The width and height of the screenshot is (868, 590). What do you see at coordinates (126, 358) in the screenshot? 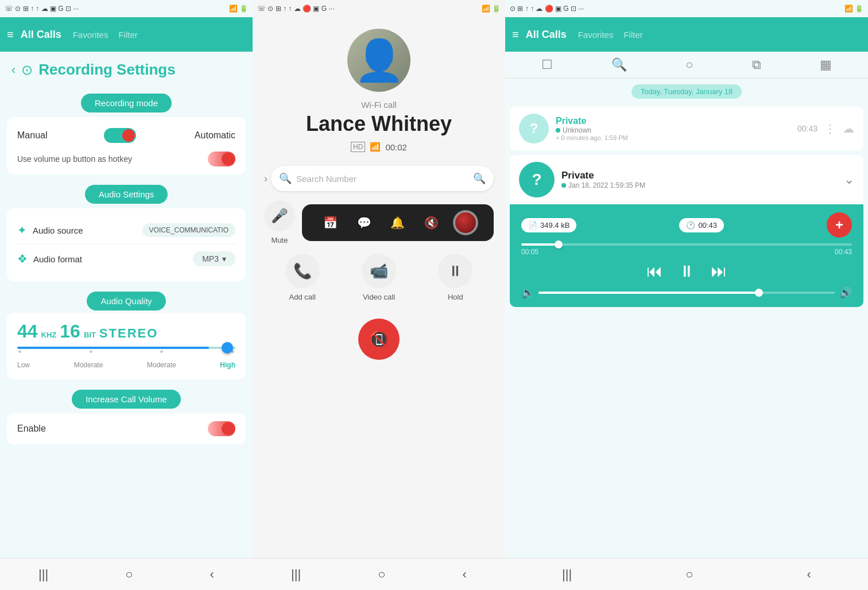
I see `quality-slider-container: Low Moderate Moderate High` at bounding box center [126, 358].